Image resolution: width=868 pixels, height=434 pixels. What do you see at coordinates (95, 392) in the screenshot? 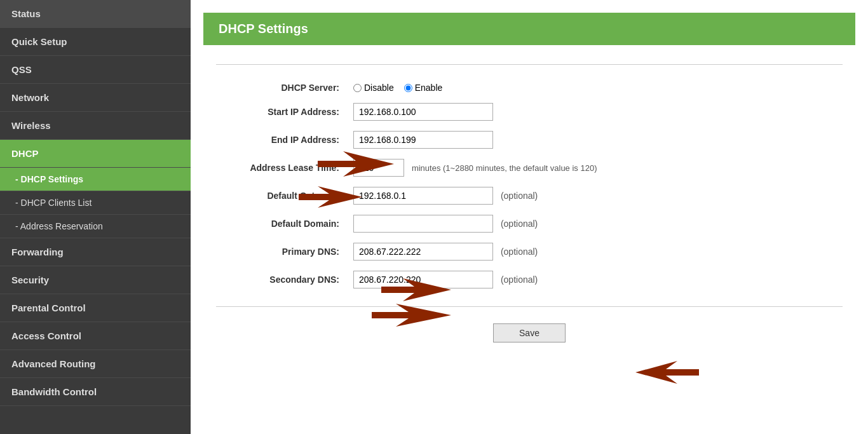
I see `sidebar-item-bandwidth-control: Bandwidth Control` at bounding box center [95, 392].